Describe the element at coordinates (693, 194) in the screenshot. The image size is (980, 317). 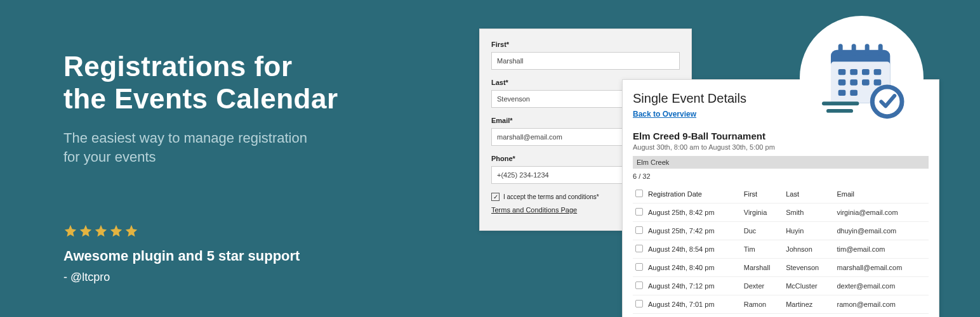
I see `col-date: Registration Date` at that location.